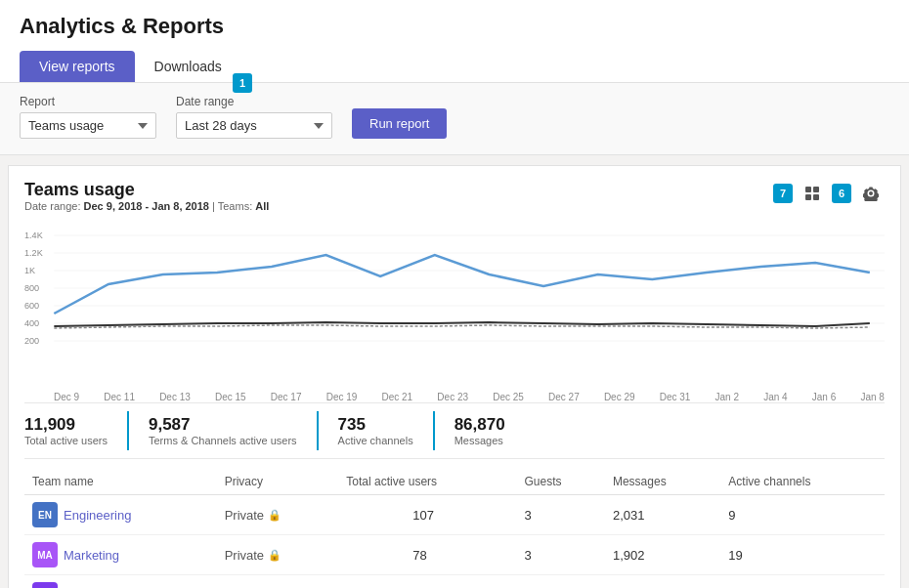 The image size is (909, 588). Describe the element at coordinates (278, 483) in the screenshot. I see `col-privacy: Privacy` at that location.